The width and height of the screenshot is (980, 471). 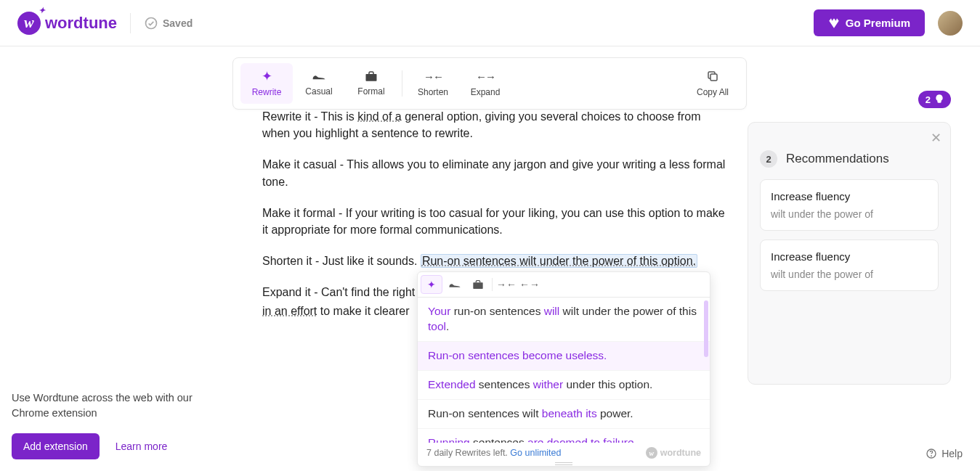 I want to click on tool-label: Formal, so click(x=370, y=91).